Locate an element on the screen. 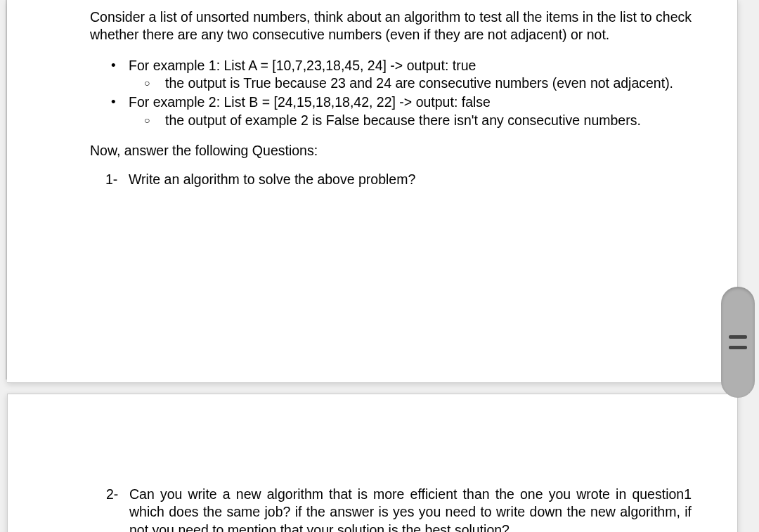  prompt-text: Now, answer the following Questions: is located at coordinates (391, 150).